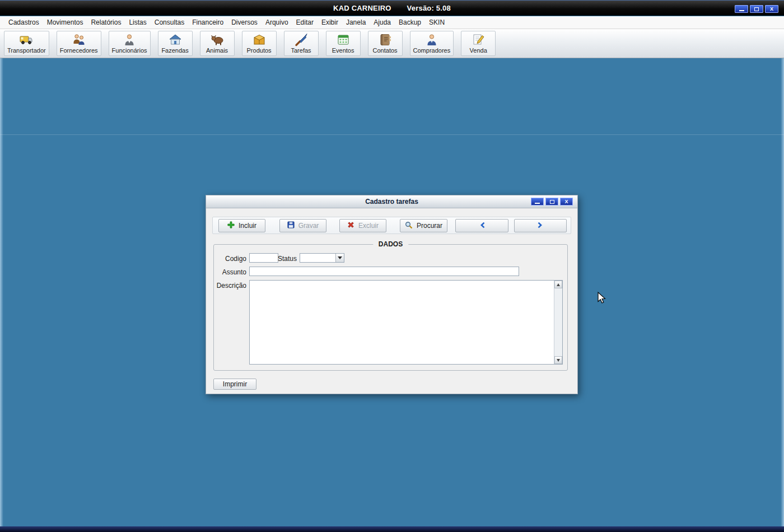  What do you see at coordinates (230, 286) in the screenshot?
I see `descricao-label: Descrição` at bounding box center [230, 286].